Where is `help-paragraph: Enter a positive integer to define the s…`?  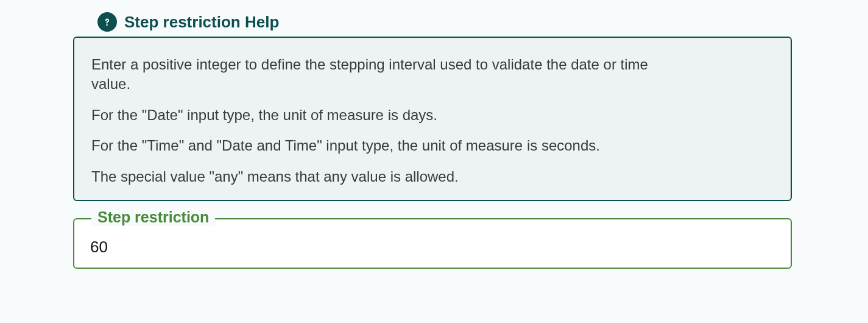 help-paragraph: Enter a positive integer to define the s… is located at coordinates (384, 74).